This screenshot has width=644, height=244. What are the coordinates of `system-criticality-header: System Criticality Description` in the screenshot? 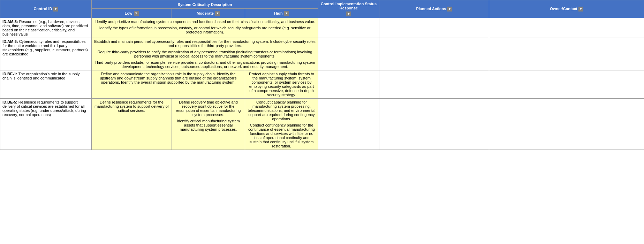 It's located at (205, 5).